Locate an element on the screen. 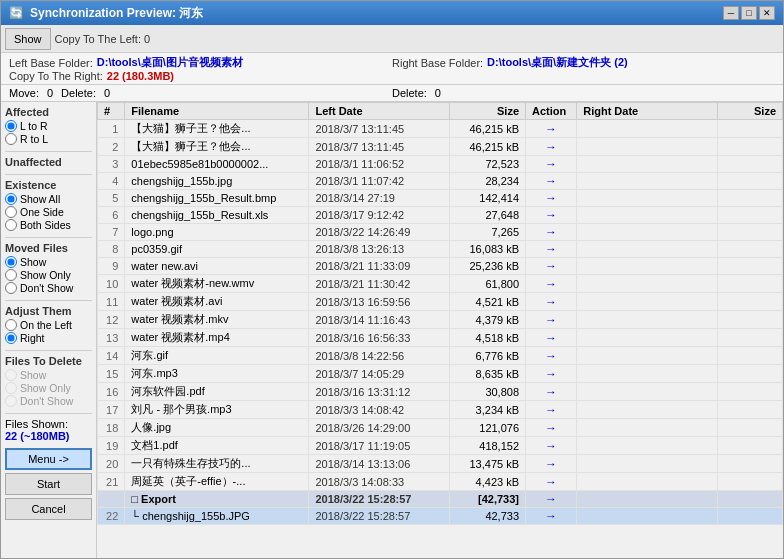  table-row: 8pc0359.gif2018/3/8 13:26:1316,083 kB→ is located at coordinates (440, 250).